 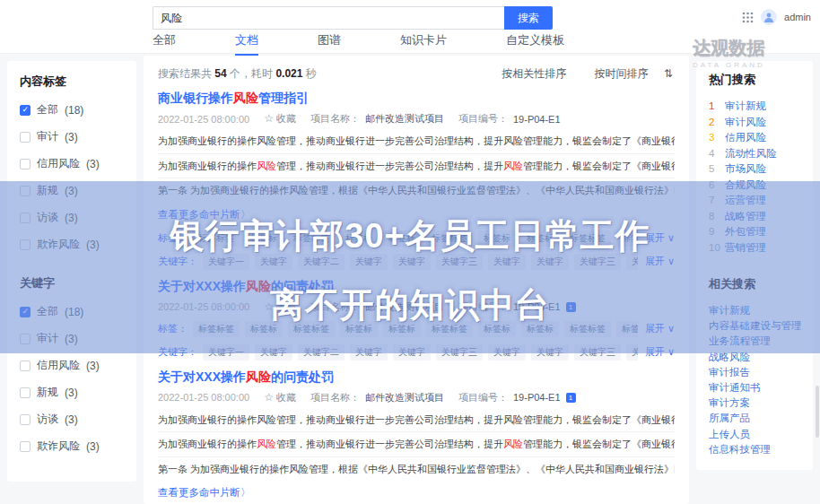 What do you see at coordinates (755, 310) in the screenshot?
I see `related-search-item: 审计新规` at bounding box center [755, 310].